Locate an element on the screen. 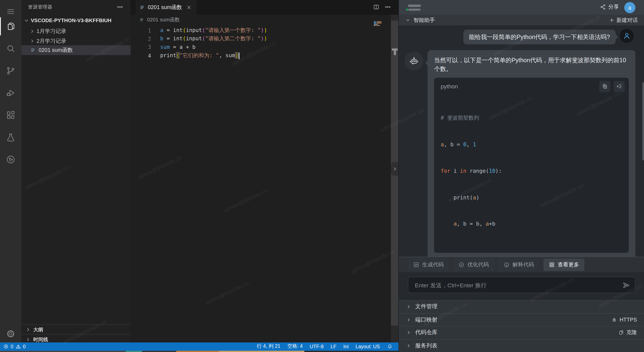 The image size is (644, 352). line-number: 3 is located at coordinates (141, 47).